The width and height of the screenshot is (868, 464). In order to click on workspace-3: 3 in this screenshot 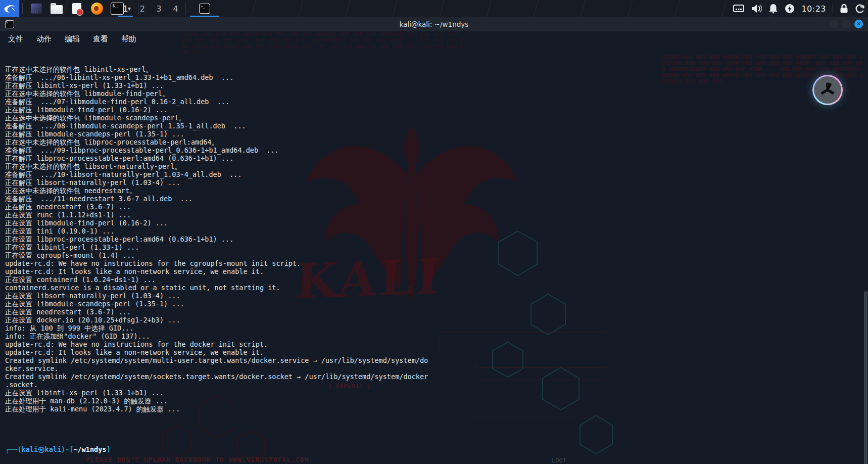, I will do `click(159, 9)`.